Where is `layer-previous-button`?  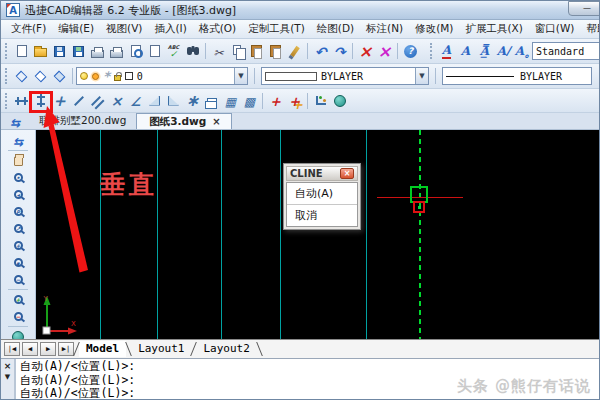 layer-previous-button is located at coordinates (40, 76).